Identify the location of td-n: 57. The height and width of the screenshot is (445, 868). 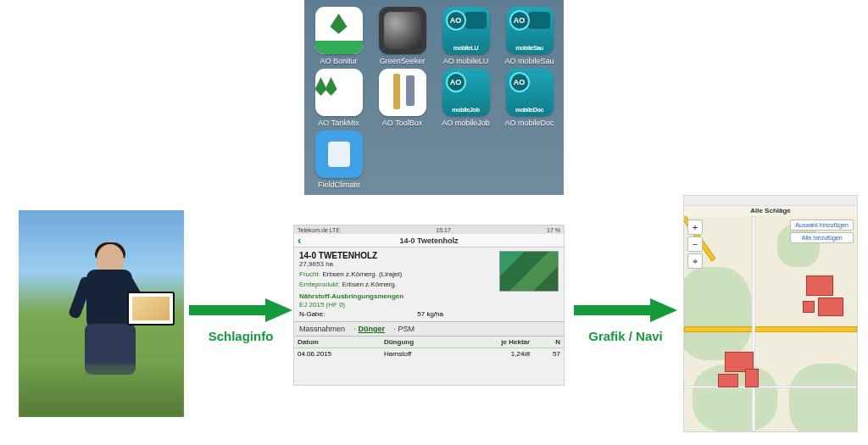
(548, 354).